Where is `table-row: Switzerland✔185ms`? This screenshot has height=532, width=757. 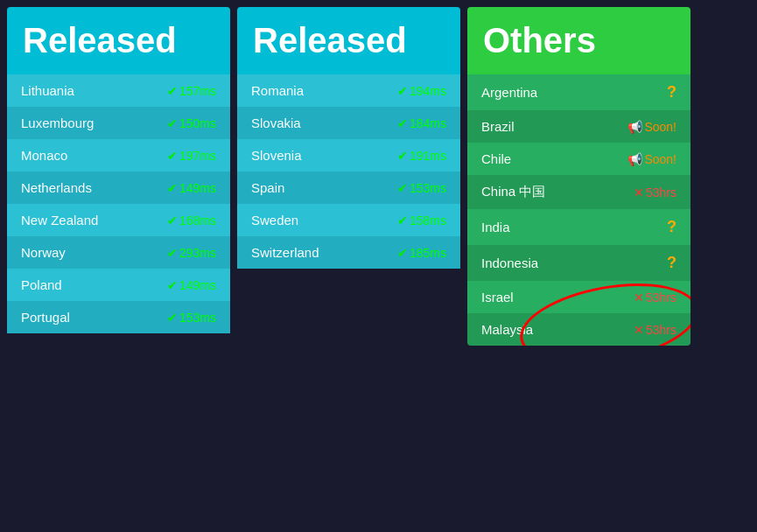 table-row: Switzerland✔185ms is located at coordinates (348, 252).